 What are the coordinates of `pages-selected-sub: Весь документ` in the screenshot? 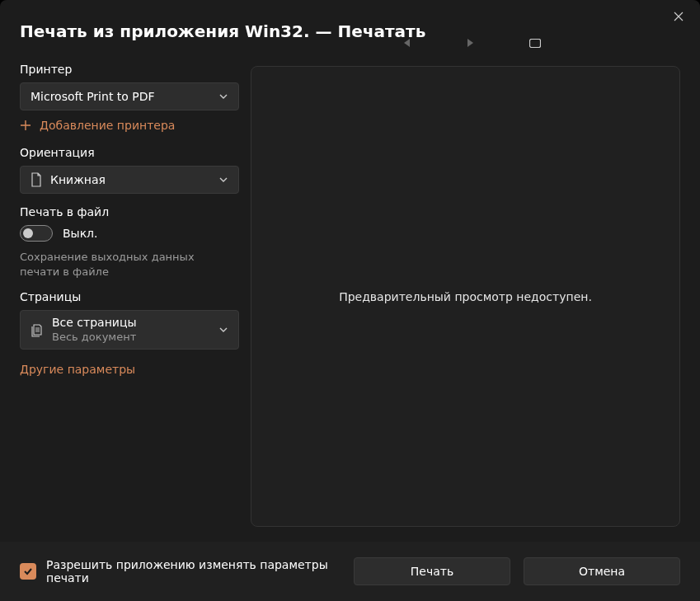 It's located at (131, 337).